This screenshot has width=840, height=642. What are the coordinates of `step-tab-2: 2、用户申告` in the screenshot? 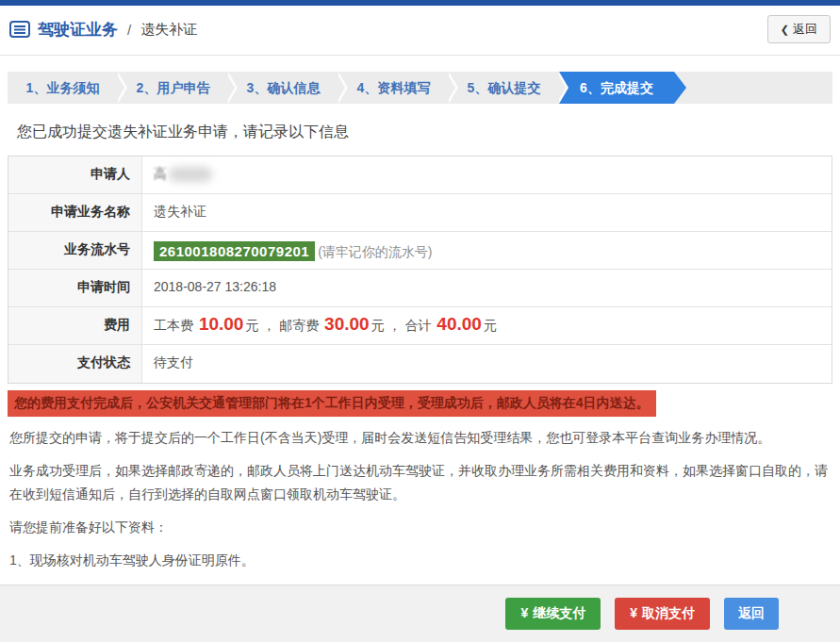 It's located at (173, 88).